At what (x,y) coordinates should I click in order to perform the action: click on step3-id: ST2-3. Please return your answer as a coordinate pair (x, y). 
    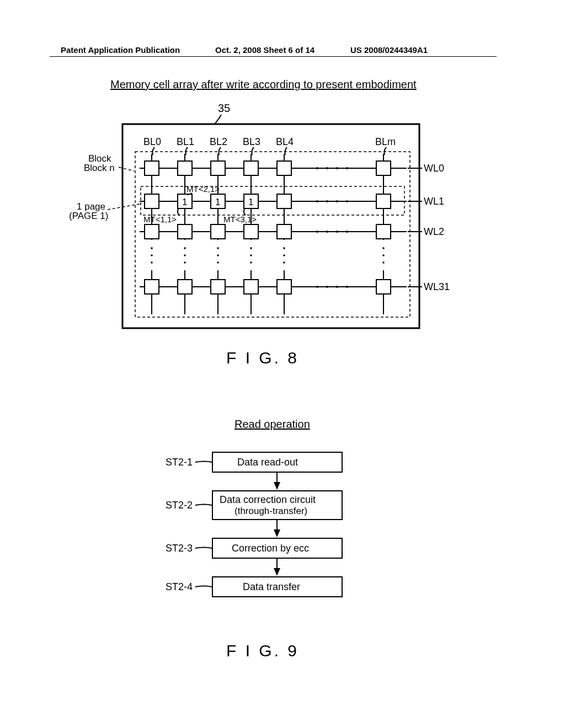
    Looking at the image, I should click on (179, 548).